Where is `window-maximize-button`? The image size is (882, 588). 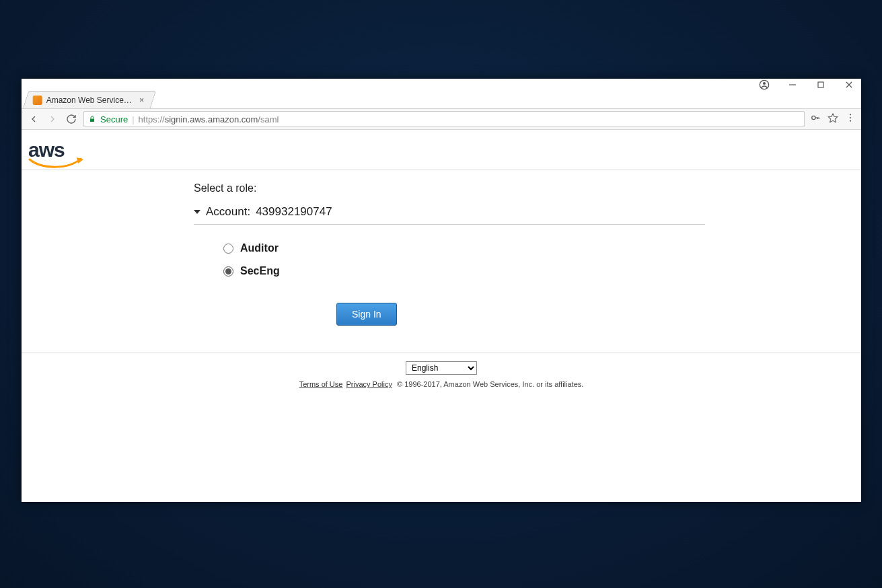
window-maximize-button is located at coordinates (821, 85).